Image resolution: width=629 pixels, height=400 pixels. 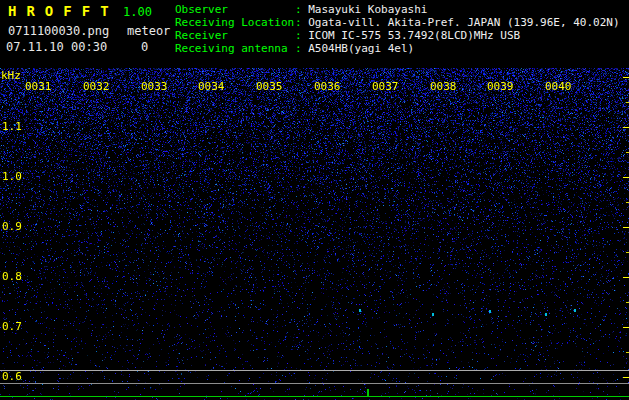 What do you see at coordinates (464, 22) in the screenshot?
I see `info-value-location: Ogata-vill. Akita-Pref. JAPAN (139.96E, …` at bounding box center [464, 22].